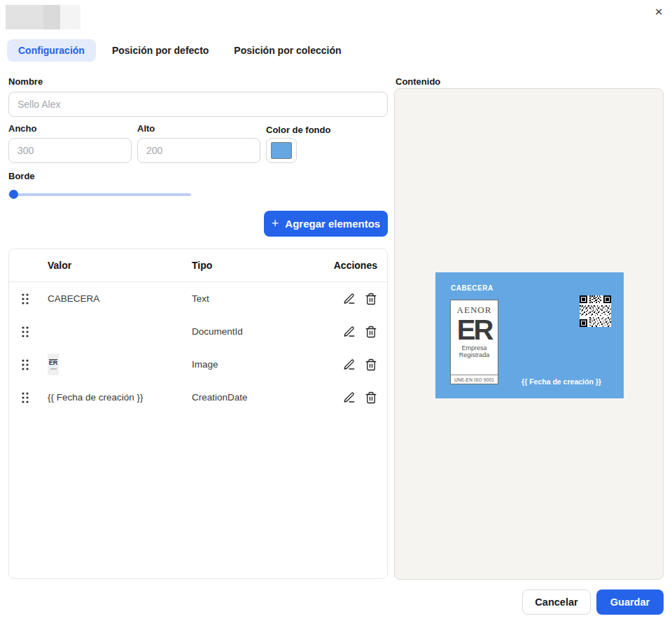 This screenshot has height=621, width=672. Describe the element at coordinates (298, 130) in the screenshot. I see `color-de-fondo-label: Color de fondo` at that location.